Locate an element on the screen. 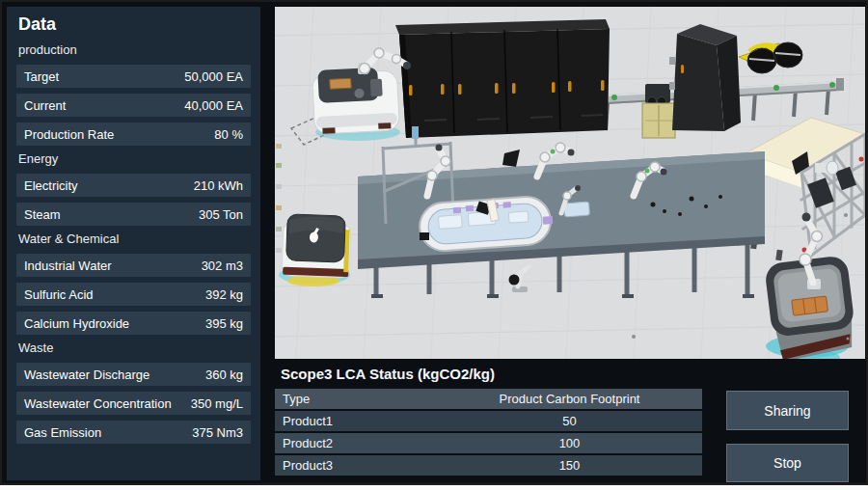  metric-row-gas-emission: Gas Emission 375 Nm3 is located at coordinates (133, 432).